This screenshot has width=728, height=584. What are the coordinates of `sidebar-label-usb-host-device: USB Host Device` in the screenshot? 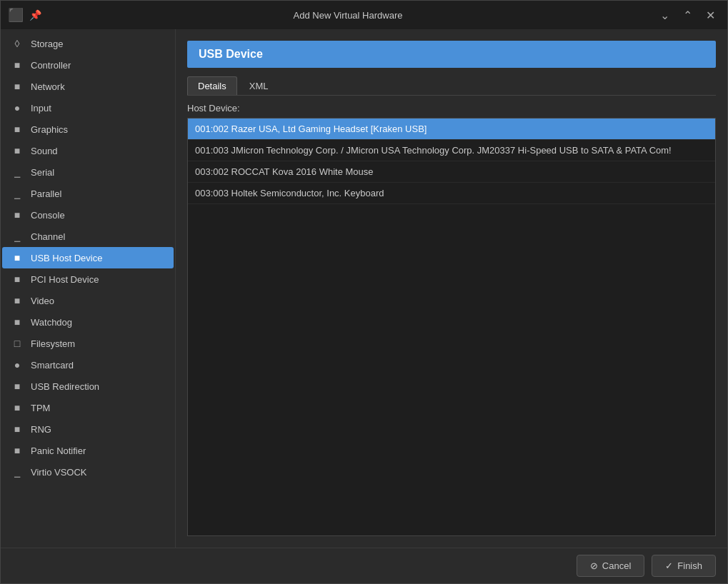 It's located at (66, 258).